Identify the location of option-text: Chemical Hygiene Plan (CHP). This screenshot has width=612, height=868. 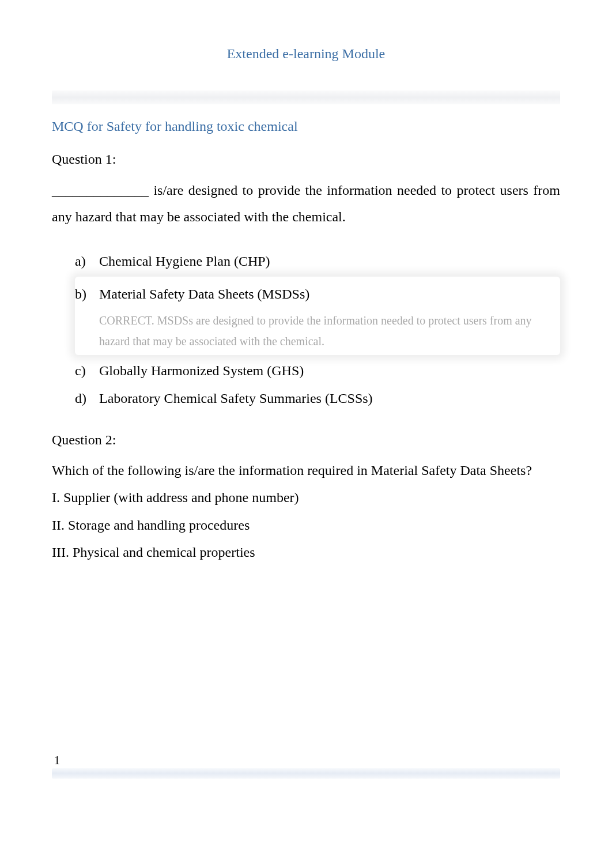
(327, 261).